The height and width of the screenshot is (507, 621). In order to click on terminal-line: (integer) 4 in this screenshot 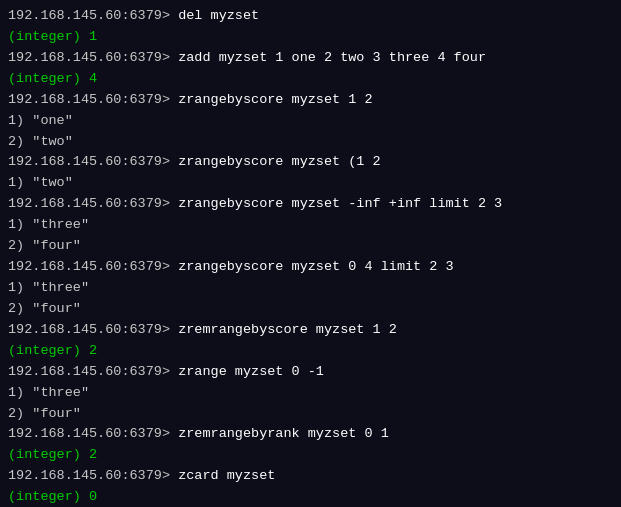, I will do `click(310, 80)`.